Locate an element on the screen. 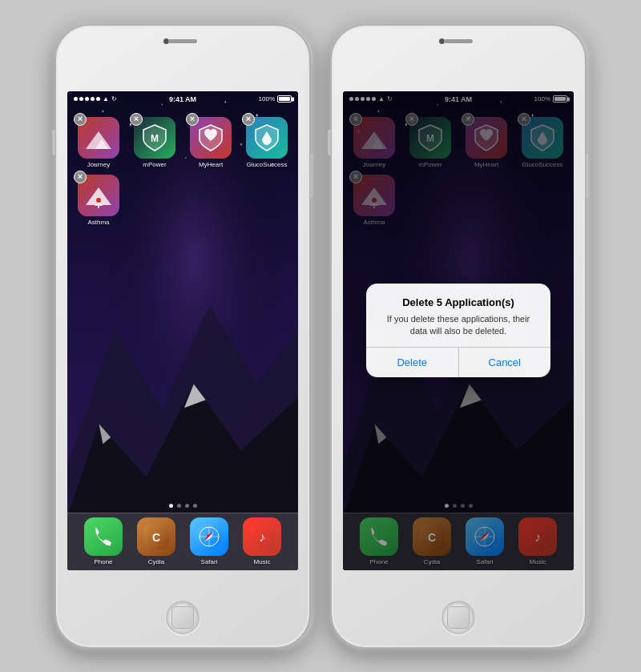 This screenshot has width=641, height=672. app-icon-wrapper-myheart-left: × is located at coordinates (211, 138).